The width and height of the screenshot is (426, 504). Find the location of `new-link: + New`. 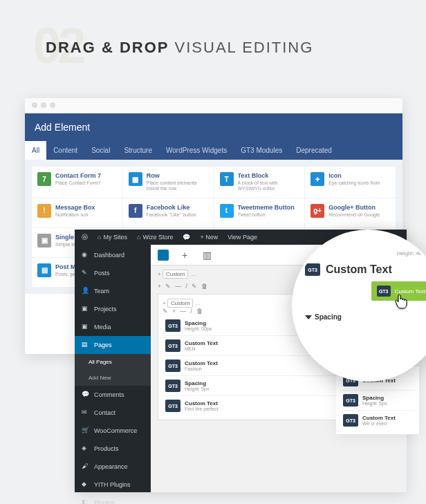

new-link: + New is located at coordinates (209, 237).